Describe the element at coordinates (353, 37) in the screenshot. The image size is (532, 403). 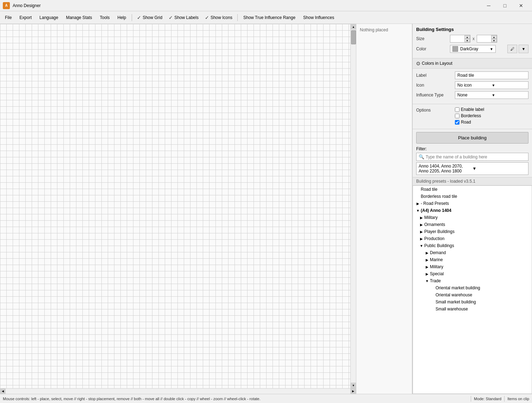
I see `vscroll-thumb` at that location.